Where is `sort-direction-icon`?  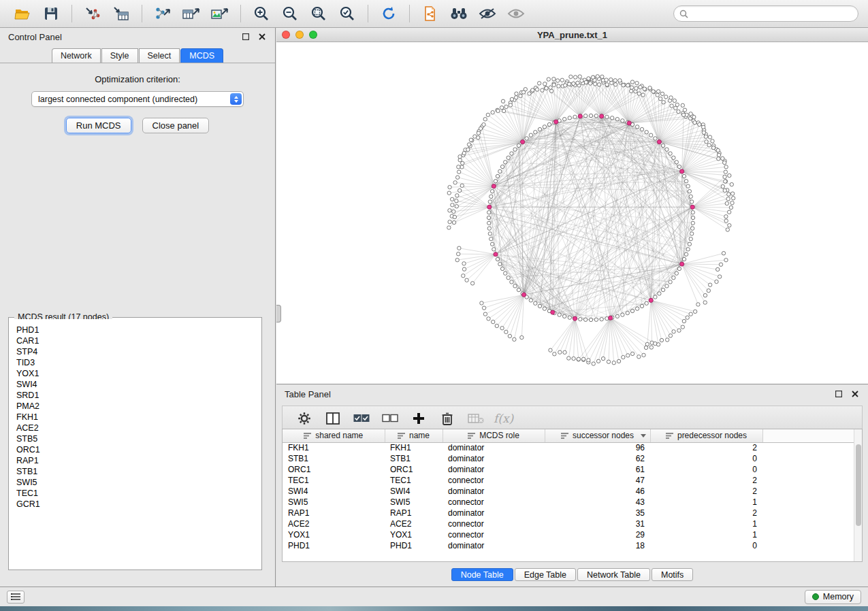 sort-direction-icon is located at coordinates (643, 435).